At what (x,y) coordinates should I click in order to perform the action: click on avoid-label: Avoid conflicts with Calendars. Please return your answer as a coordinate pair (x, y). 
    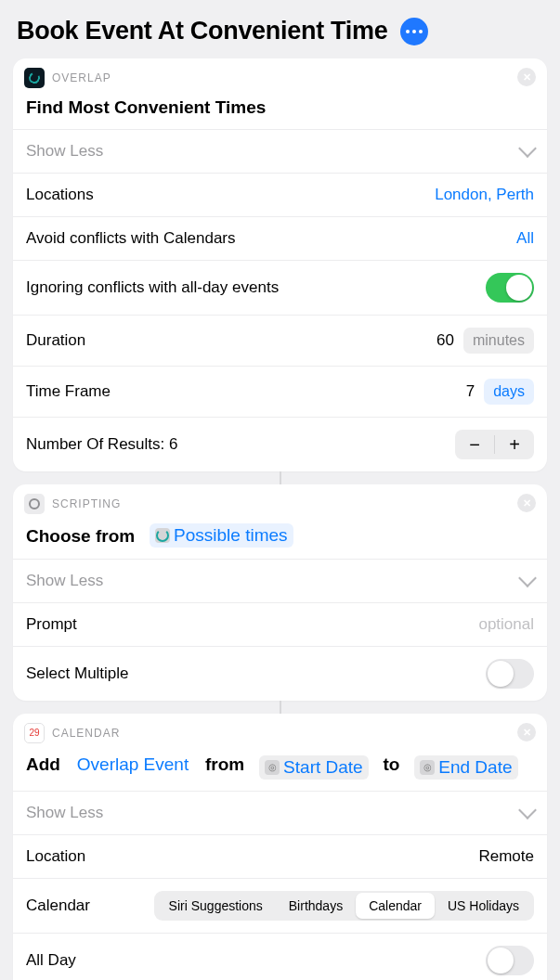
    Looking at the image, I should click on (131, 239).